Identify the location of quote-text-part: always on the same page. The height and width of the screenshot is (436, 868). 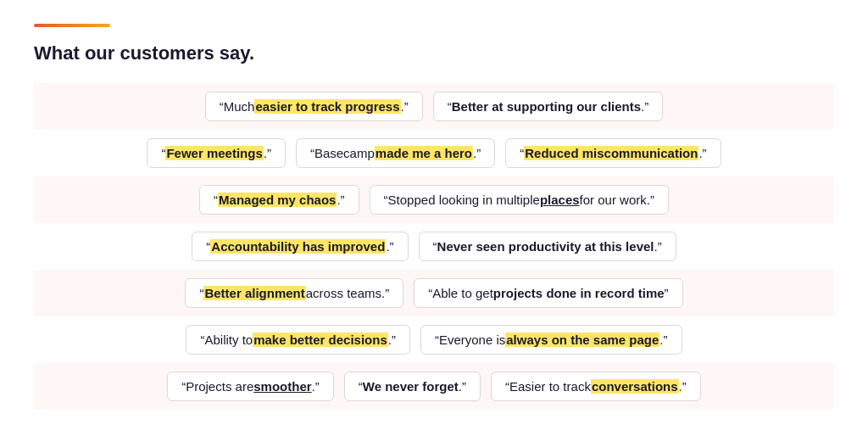
(582, 339).